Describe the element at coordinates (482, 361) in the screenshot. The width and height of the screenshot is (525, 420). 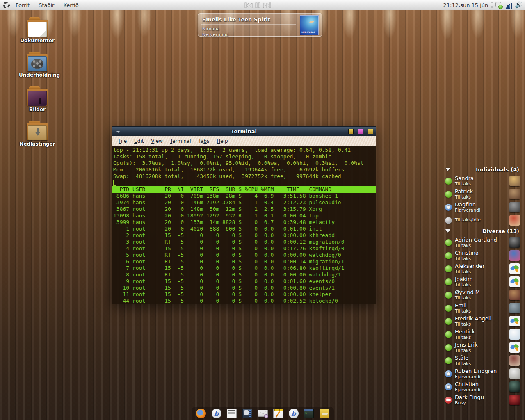
I see `buddy-item-st-le: StåleTil taks` at that location.